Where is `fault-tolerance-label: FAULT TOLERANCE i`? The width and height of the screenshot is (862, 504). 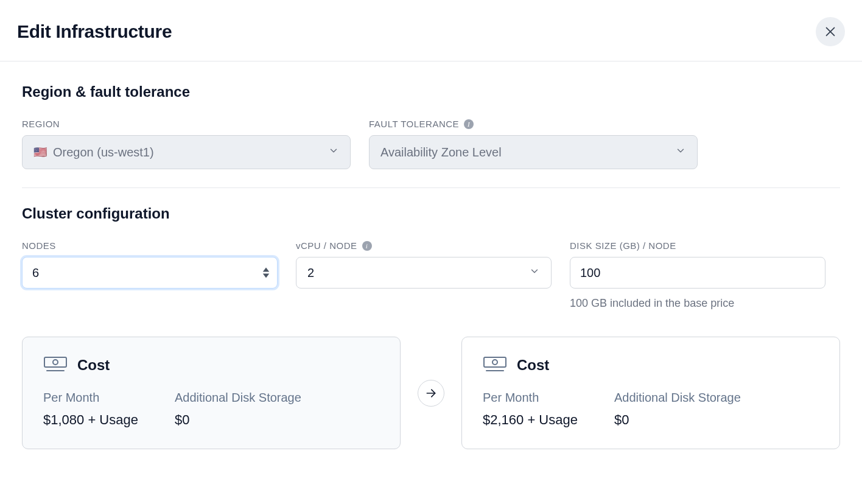
fault-tolerance-label: FAULT TOLERANCE i is located at coordinates (533, 124).